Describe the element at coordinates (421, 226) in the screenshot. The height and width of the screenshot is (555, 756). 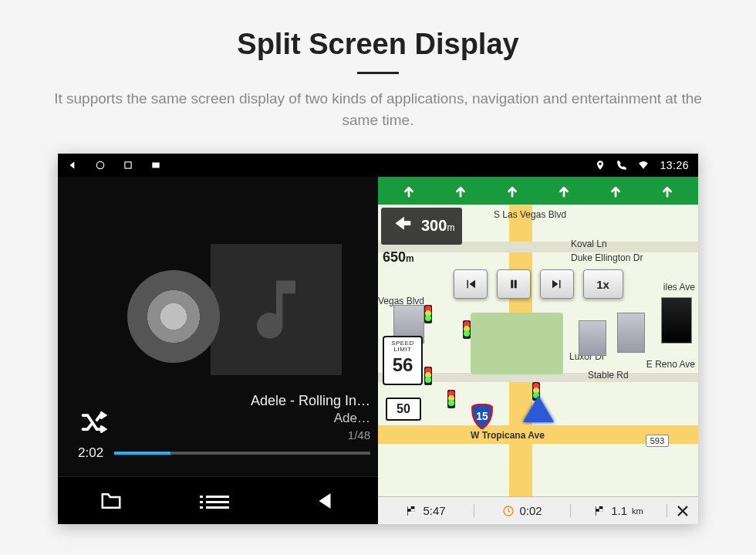
I see `turn-panel: 300m` at that location.